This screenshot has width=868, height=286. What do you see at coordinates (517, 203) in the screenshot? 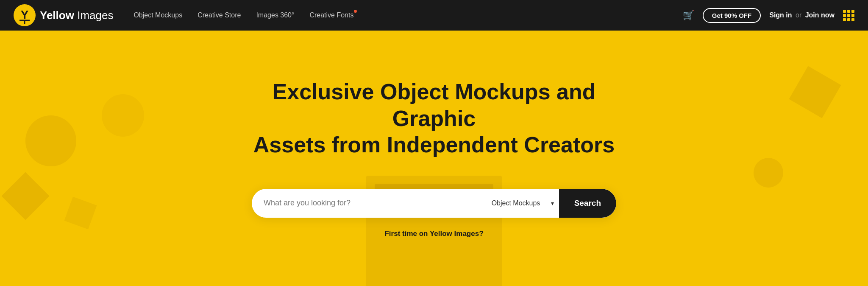
I see `search-category-select: Object Mockups Creative Store Images 360…` at bounding box center [517, 203].